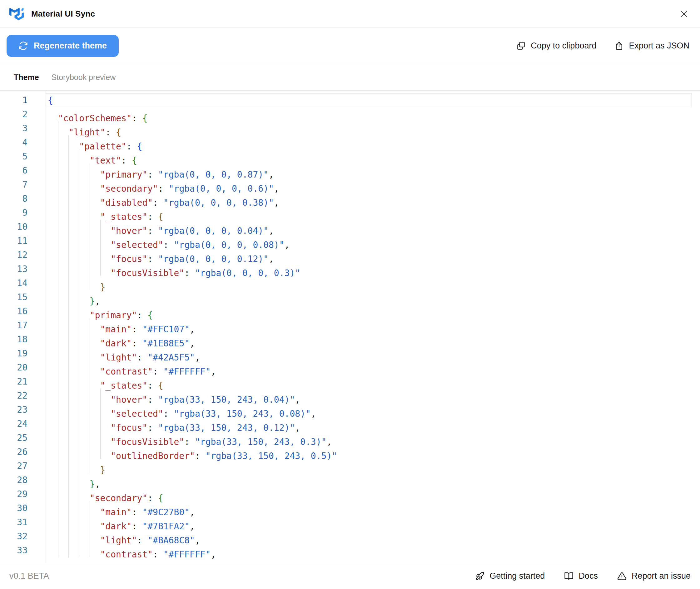  What do you see at coordinates (23, 396) in the screenshot?
I see `line-number: 22` at bounding box center [23, 396].